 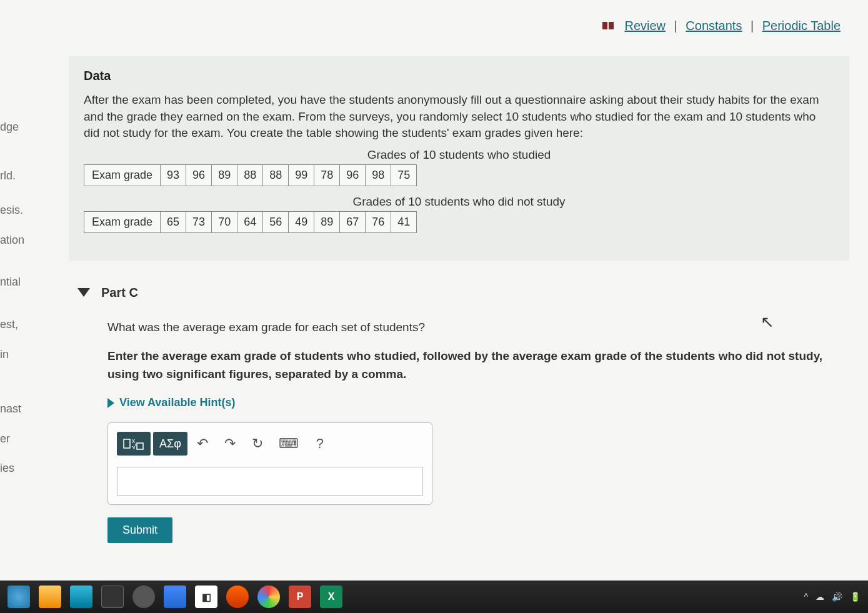 What do you see at coordinates (722, 26) in the screenshot?
I see `top-links-bar: Review | Constants | Periodic Table` at bounding box center [722, 26].